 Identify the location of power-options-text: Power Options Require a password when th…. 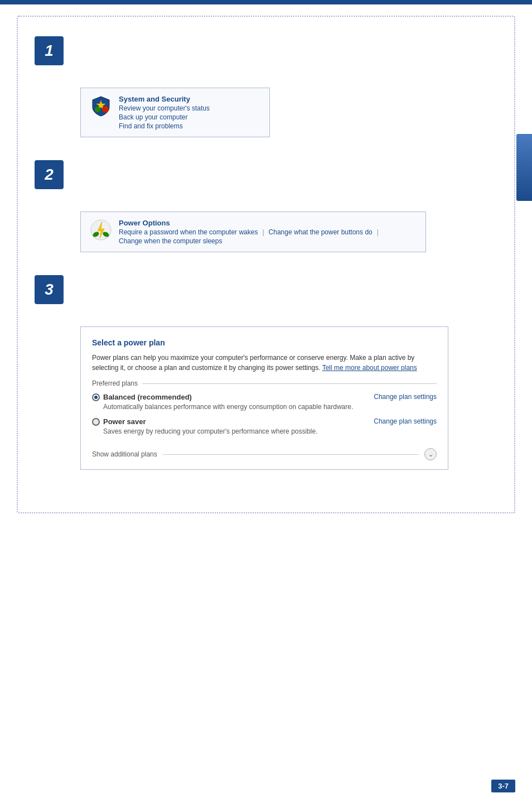
(251, 232).